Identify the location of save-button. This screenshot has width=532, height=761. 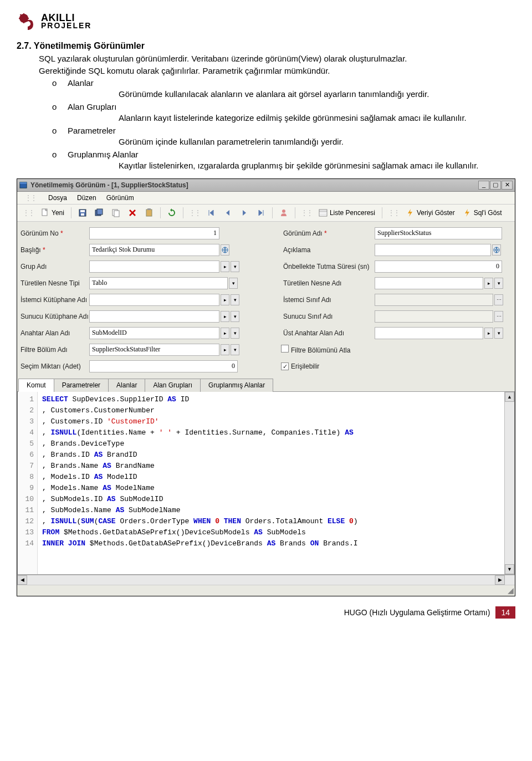
(83, 213).